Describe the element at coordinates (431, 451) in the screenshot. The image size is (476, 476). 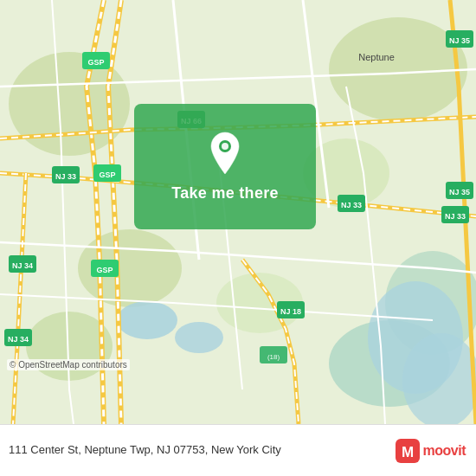
I see `moovit-logo: M moovit` at that location.